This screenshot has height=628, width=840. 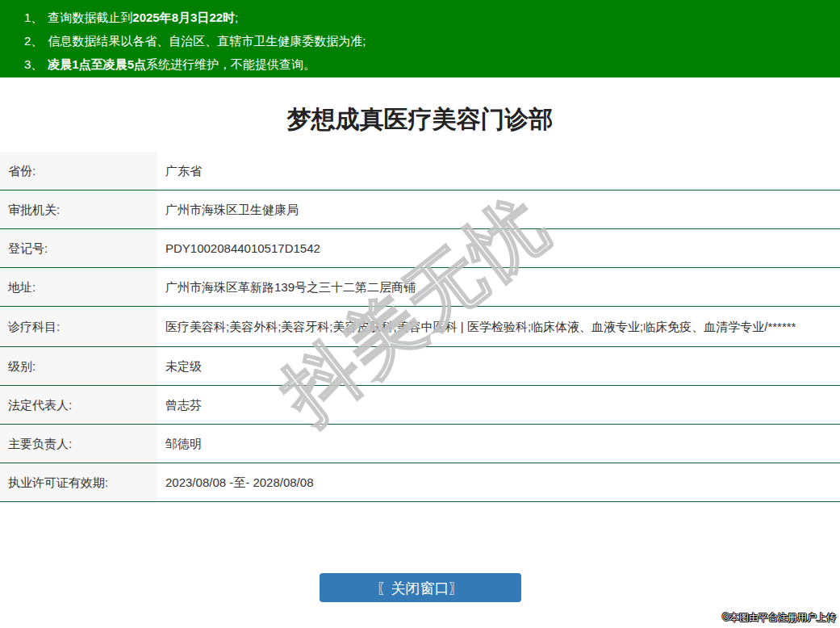 What do you see at coordinates (420, 588) in the screenshot?
I see `close-window-button: 〖关闭窗口〗` at bounding box center [420, 588].